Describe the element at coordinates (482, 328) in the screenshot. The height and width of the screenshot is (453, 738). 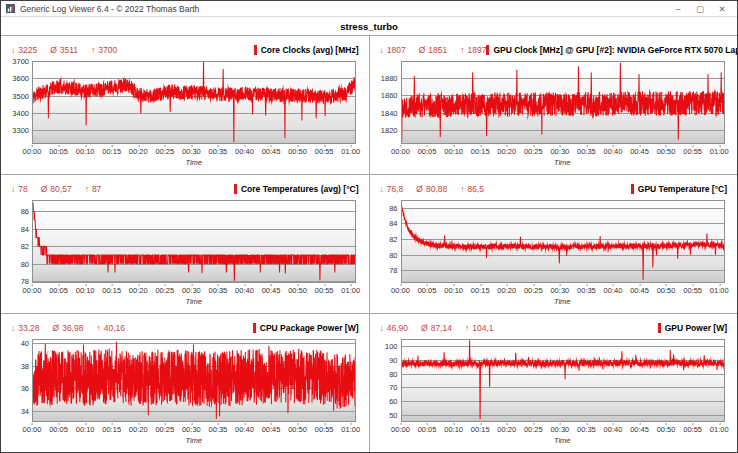
I see `stat-max-value: 104,1` at that location.